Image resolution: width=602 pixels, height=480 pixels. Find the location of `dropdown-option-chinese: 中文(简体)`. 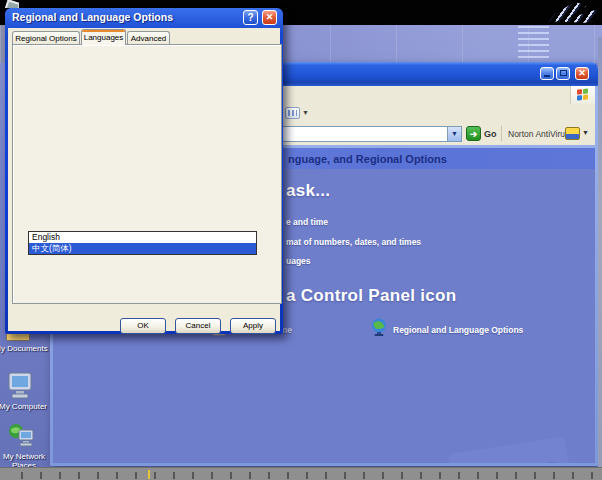

dropdown-option-chinese: 中文(简体) is located at coordinates (142, 248).